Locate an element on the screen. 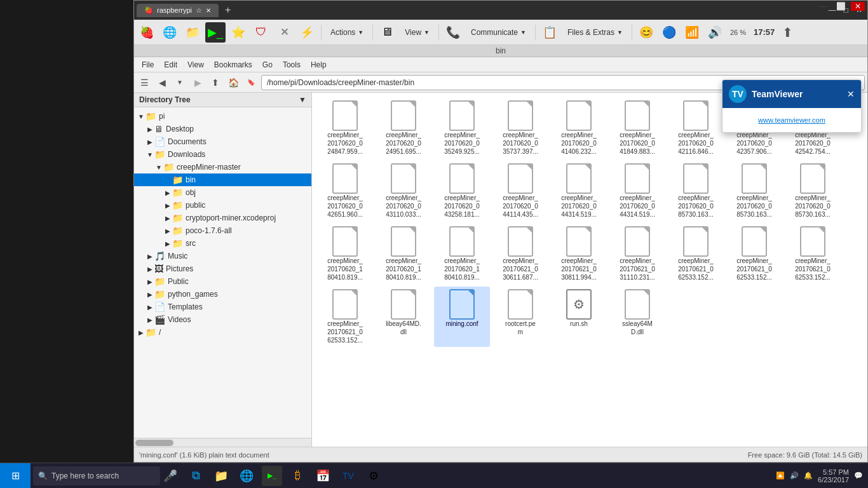  menu-tools: Tools is located at coordinates (292, 65).